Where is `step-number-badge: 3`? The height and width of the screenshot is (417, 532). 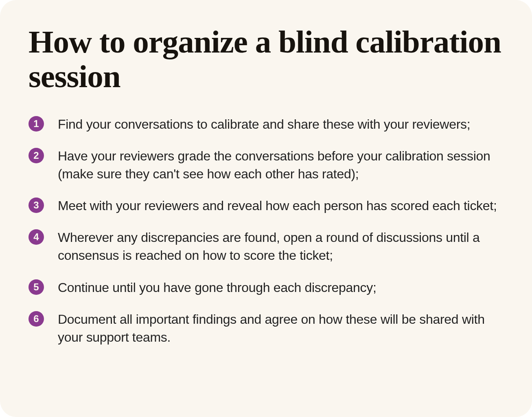
step-number-badge: 3 is located at coordinates (36, 205).